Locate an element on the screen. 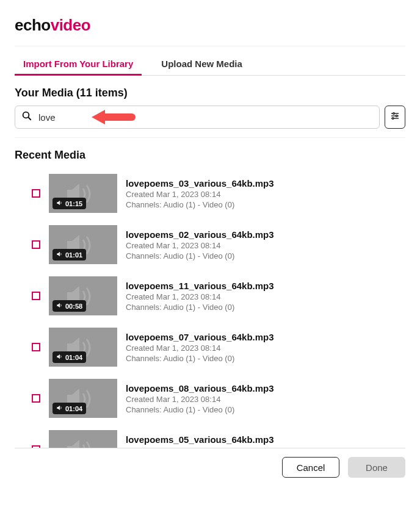  search-box is located at coordinates (197, 117).